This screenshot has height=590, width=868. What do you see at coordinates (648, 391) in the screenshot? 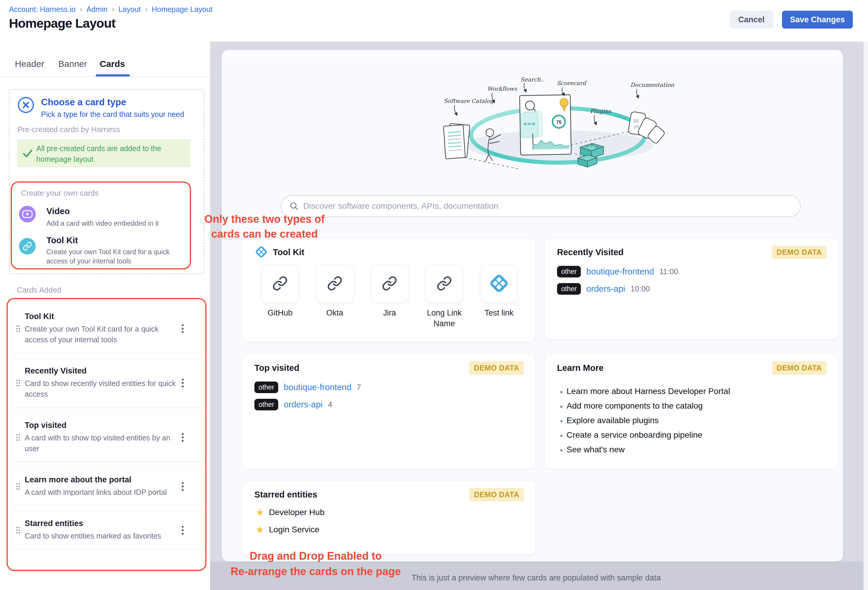
I see `learn-more-link: Learn more about Harness Developer Porta…` at bounding box center [648, 391].